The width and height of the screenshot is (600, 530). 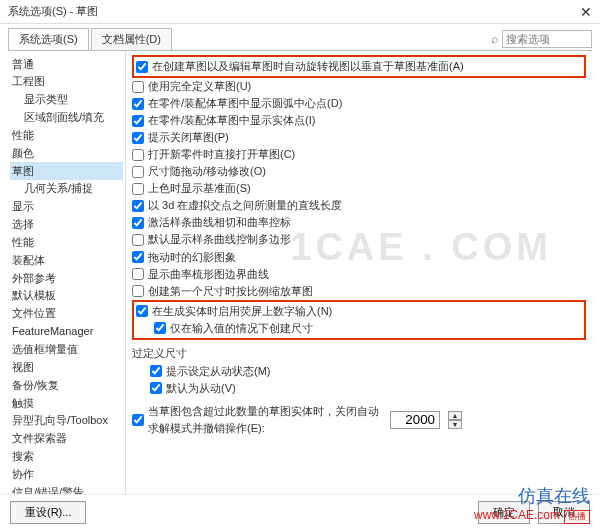 I want to click on tree-item: 视图, so click(x=66, y=367).